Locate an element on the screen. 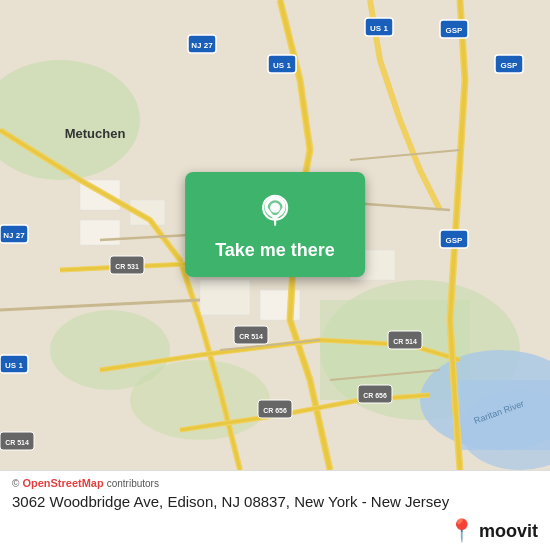 This screenshot has width=550, height=550. svg-text: Metuchen is located at coordinates (96, 134).